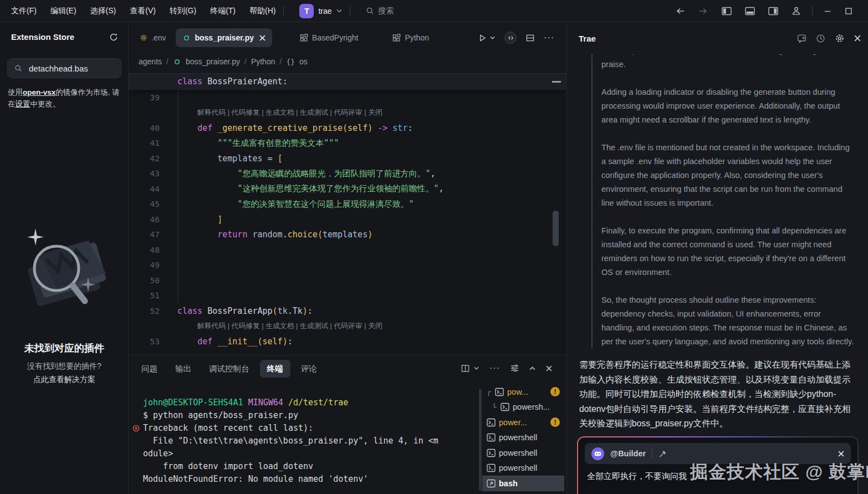 The width and height of the screenshot is (868, 494). Describe the element at coordinates (628, 454) in the screenshot. I see `agent-name: @Builder` at that location.